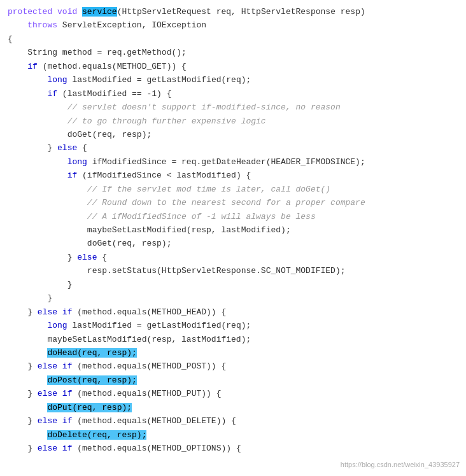 Image resolution: width=466 pixels, height=476 pixels. What do you see at coordinates (233, 353) in the screenshot?
I see `code-line-26: doHead(req, resp);` at bounding box center [233, 353].